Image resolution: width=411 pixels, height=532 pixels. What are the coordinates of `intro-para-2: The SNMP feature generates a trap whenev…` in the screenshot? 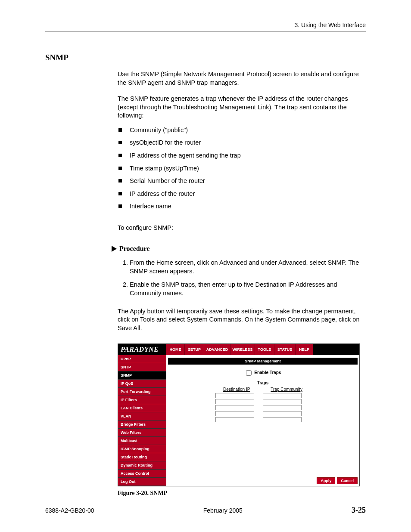 It's located at (242, 108).